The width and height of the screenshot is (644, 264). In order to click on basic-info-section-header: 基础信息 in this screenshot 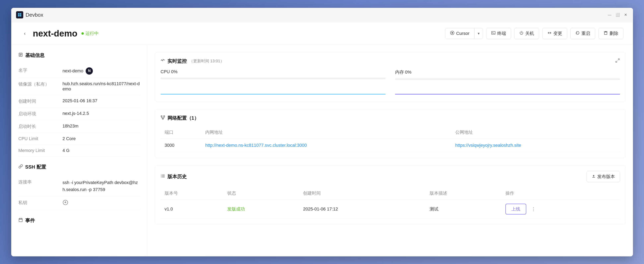, I will do `click(80, 55)`.